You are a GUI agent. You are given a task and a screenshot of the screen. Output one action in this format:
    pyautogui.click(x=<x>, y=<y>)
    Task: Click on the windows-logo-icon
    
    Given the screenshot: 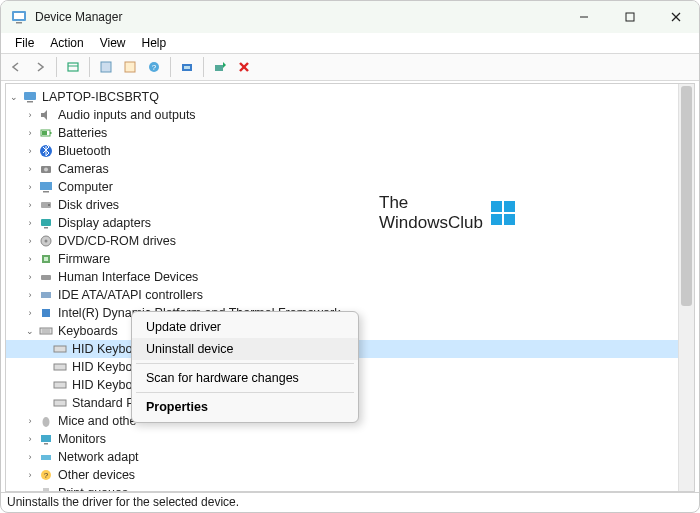 What is the action you would take?
    pyautogui.click(x=503, y=213)
    